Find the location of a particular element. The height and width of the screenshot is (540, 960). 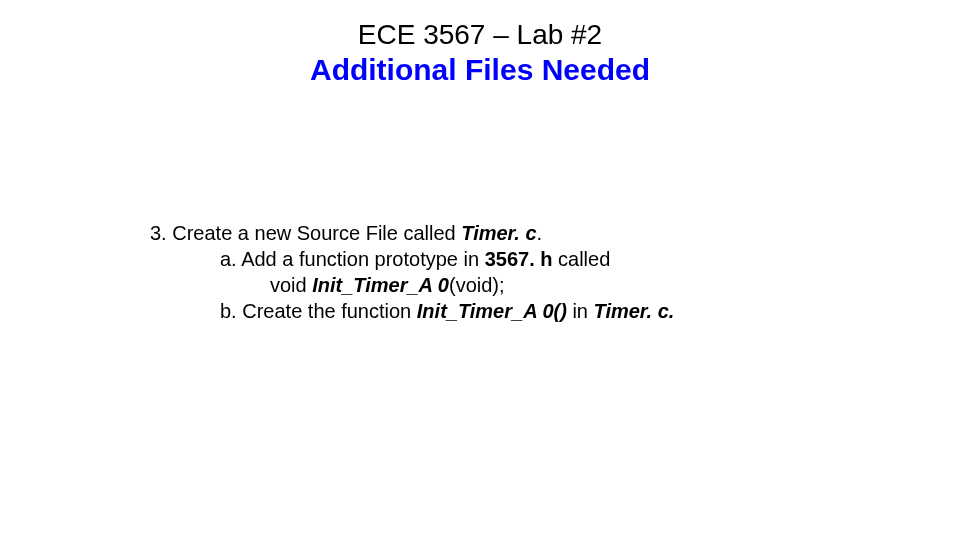

subitem-a-line1: a. Add a function prototype in 3567. h c… is located at coordinates (535, 259).